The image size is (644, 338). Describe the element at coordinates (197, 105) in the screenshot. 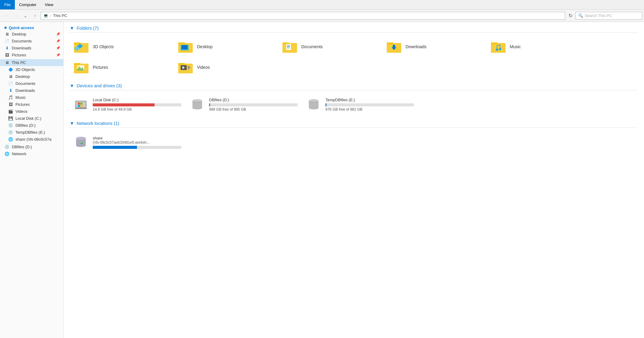

I see `drive-icon-d` at that location.